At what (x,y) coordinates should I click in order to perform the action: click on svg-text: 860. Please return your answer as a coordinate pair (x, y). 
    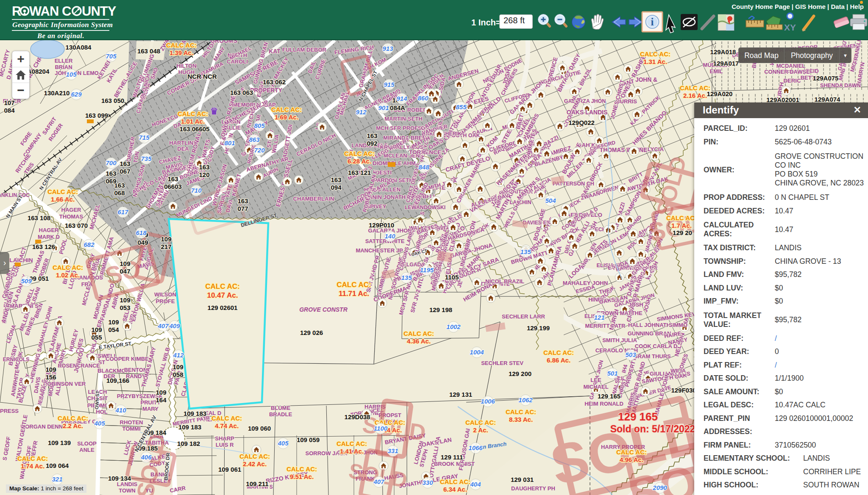
    Looking at the image, I should click on (423, 98).